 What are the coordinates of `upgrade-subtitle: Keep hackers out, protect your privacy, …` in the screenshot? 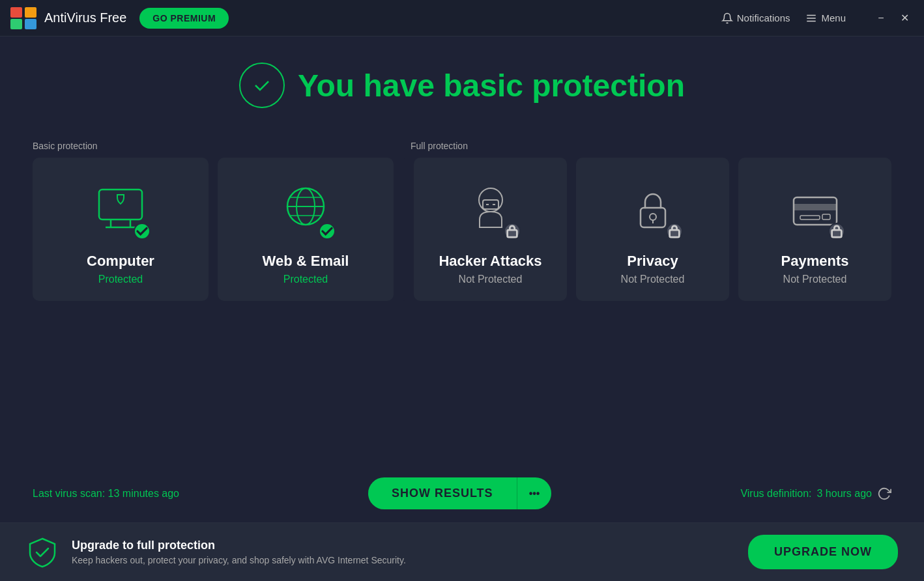 It's located at (238, 560).